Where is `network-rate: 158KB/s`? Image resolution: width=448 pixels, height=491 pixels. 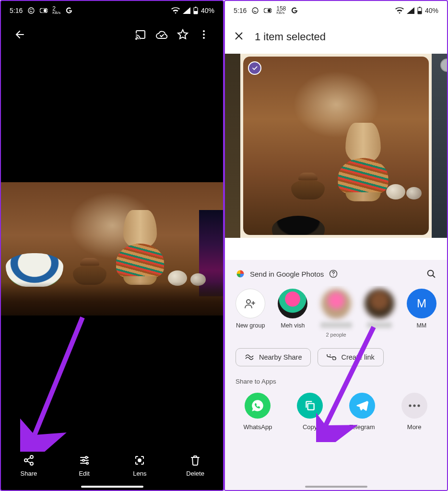 network-rate: 158KB/s is located at coordinates (281, 11).